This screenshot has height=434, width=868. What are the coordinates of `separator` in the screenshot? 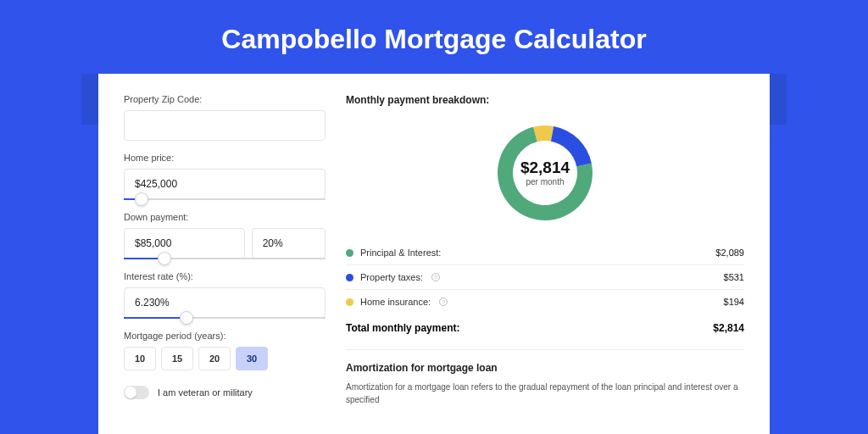 It's located at (545, 349).